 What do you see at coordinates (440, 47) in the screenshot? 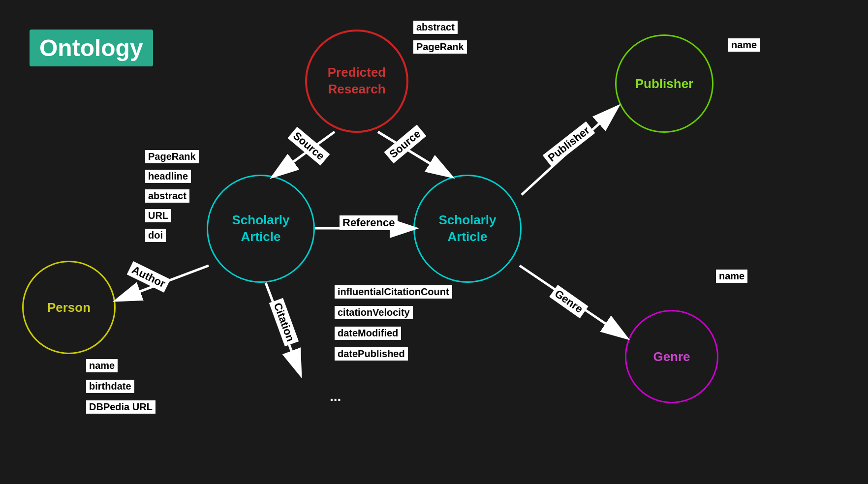
I see `prop-pagerank-predicted: PageRank` at bounding box center [440, 47].